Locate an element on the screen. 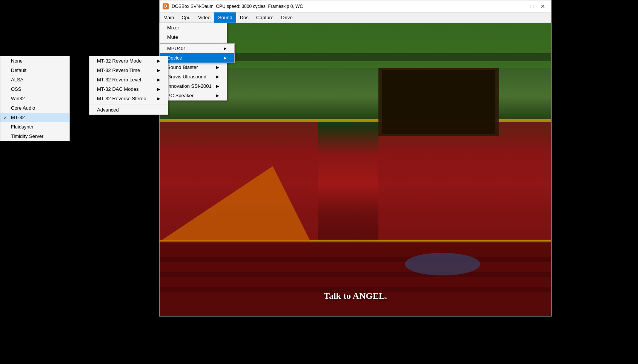 This screenshot has height=364, width=638. game-subtitle: Talk to ANGEL. is located at coordinates (355, 296).